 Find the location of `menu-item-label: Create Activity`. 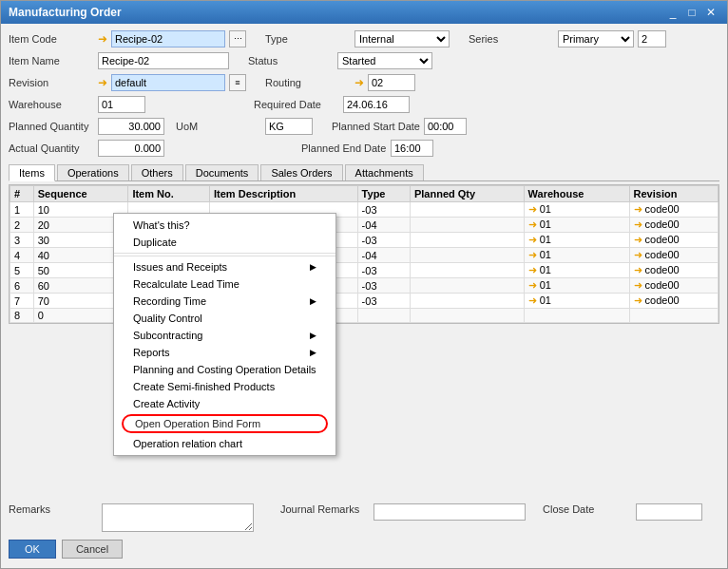

menu-item-label: Create Activity is located at coordinates (166, 404).